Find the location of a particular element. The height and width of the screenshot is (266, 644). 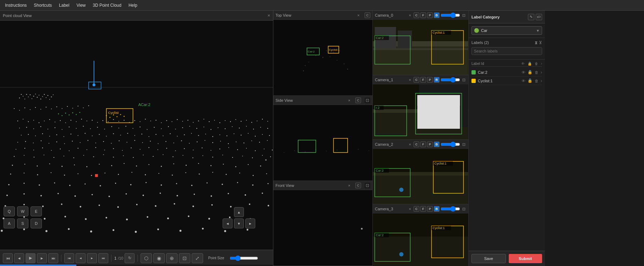

cam1-b-btn: B is located at coordinates (437, 80).